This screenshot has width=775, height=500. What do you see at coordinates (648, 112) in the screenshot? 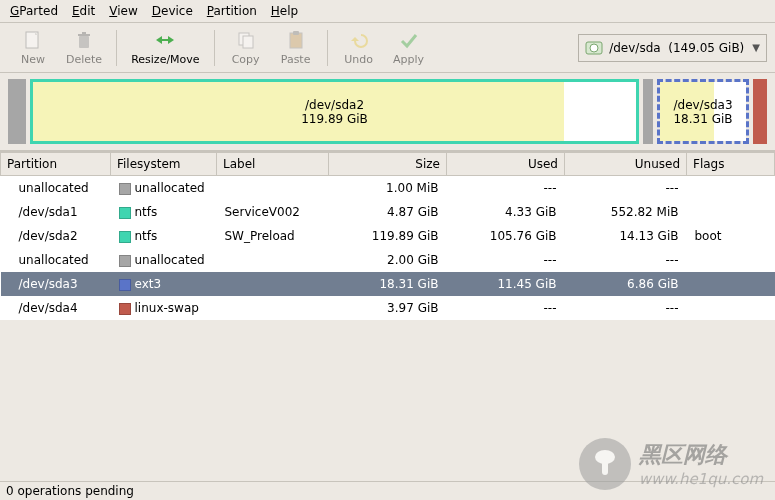
I see `map-unallocated-mid` at bounding box center [648, 112].